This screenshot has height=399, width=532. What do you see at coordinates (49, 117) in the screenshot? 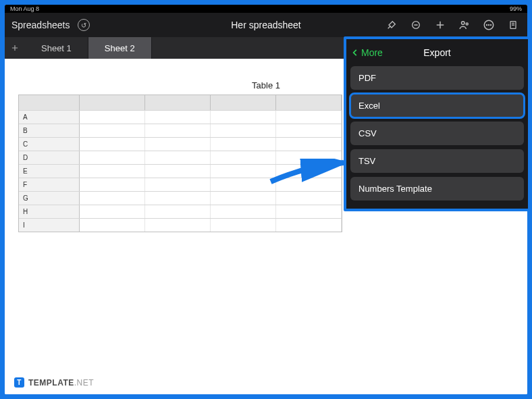
I see `row-header: A` at bounding box center [49, 117].